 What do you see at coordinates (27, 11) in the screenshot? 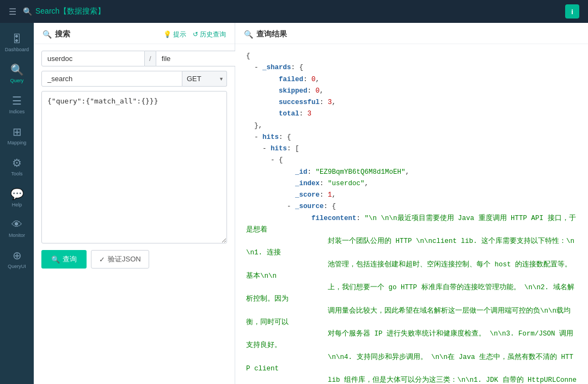
I see `search-icon: 🔍` at bounding box center [27, 11].